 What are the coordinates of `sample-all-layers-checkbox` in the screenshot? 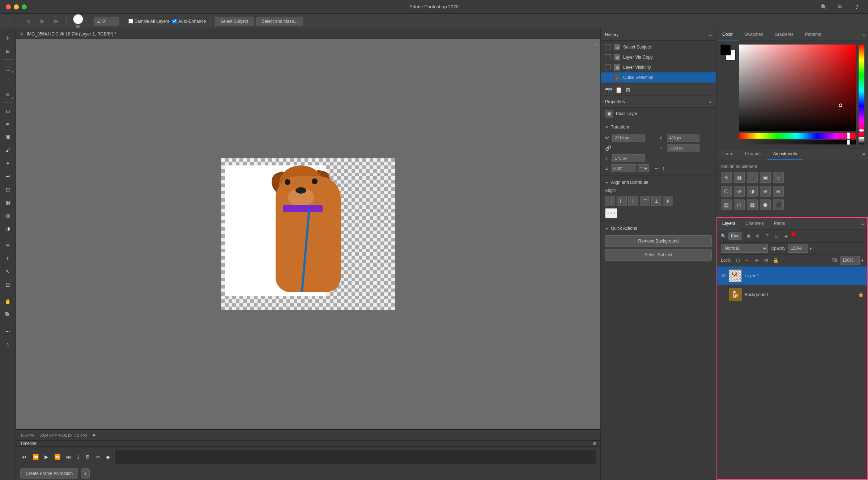 It's located at (131, 21).